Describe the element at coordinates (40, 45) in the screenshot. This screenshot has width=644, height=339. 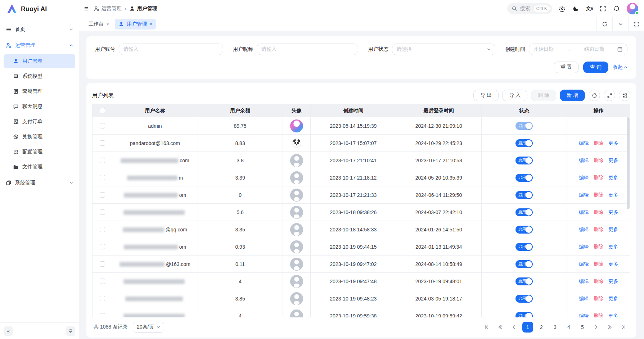
I see `sidebar-item-operations: 运营管理` at that location.